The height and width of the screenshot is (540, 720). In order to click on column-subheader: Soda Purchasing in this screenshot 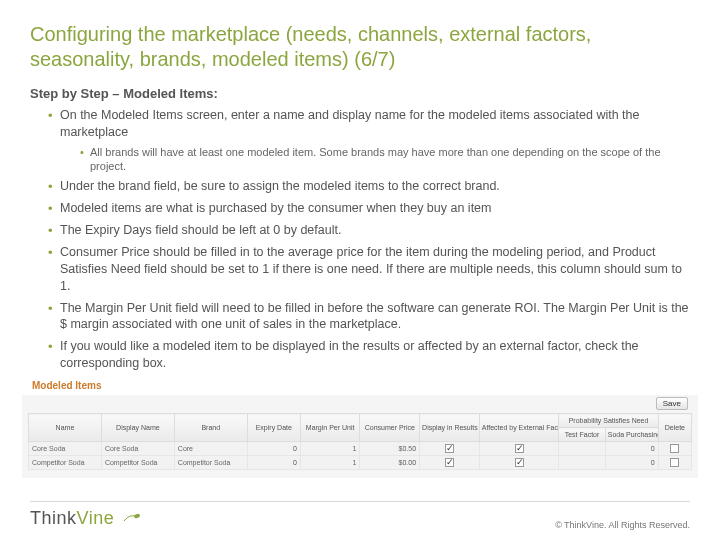, I will do `click(632, 435)`.